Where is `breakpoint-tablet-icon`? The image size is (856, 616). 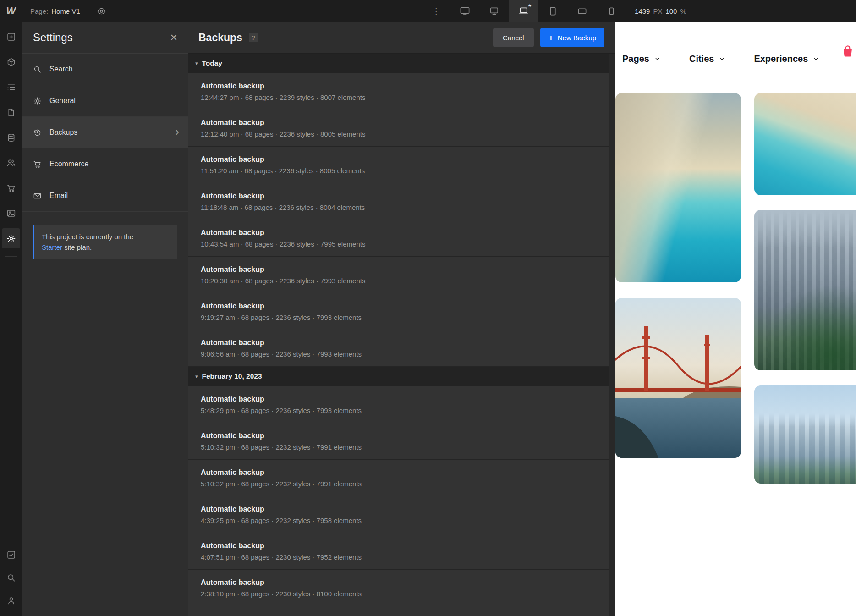 breakpoint-tablet-icon is located at coordinates (553, 11).